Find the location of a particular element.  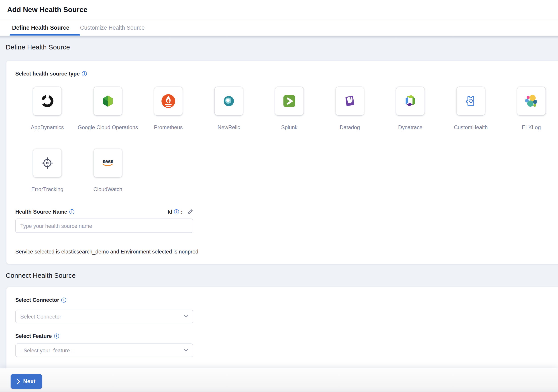

tile-elklog: ELKLog is located at coordinates (529, 109).